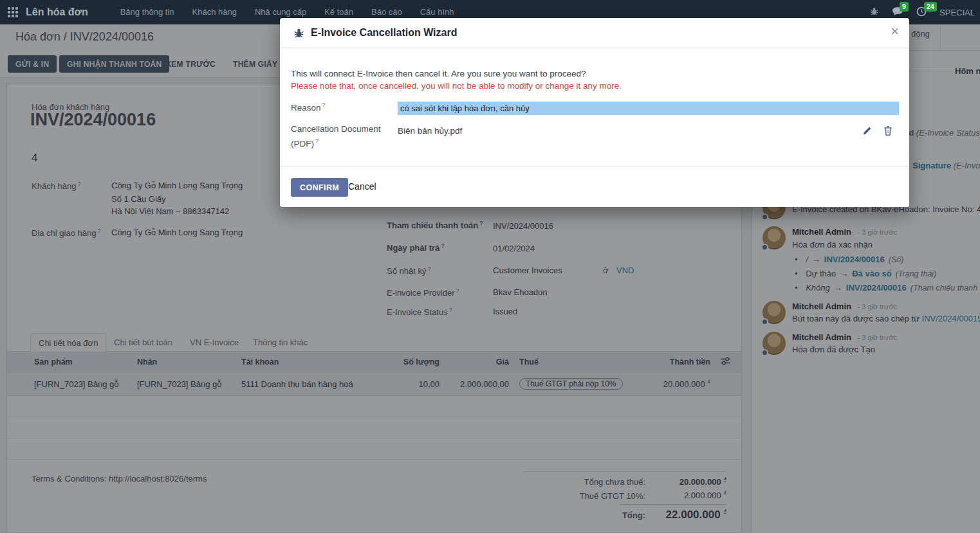  What do you see at coordinates (308, 107) in the screenshot?
I see `reason-label: Reason` at bounding box center [308, 107].